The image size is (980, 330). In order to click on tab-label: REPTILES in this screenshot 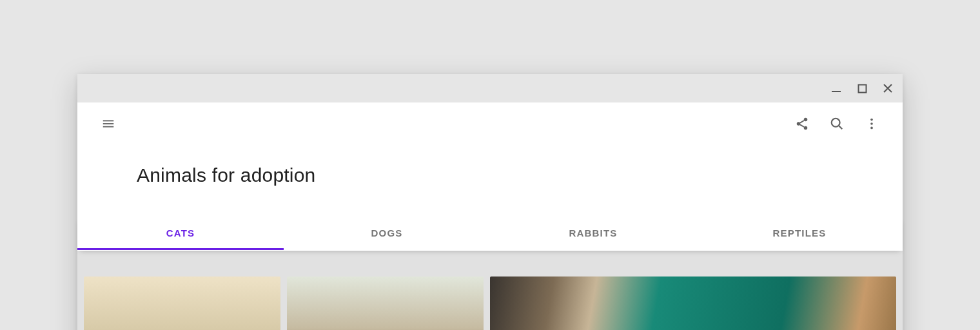, I will do `click(799, 233)`.